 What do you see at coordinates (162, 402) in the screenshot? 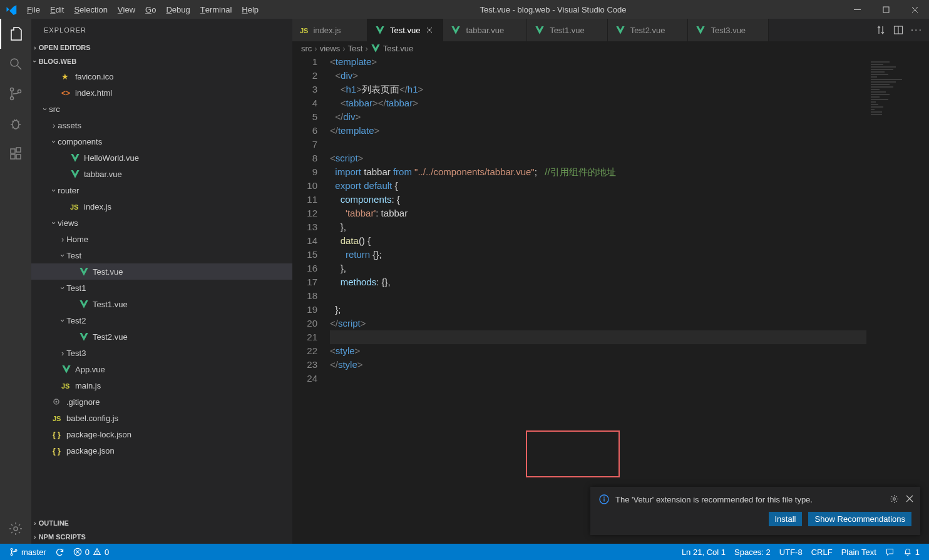
I see `file-.gitignore: .gitignore` at bounding box center [162, 402].